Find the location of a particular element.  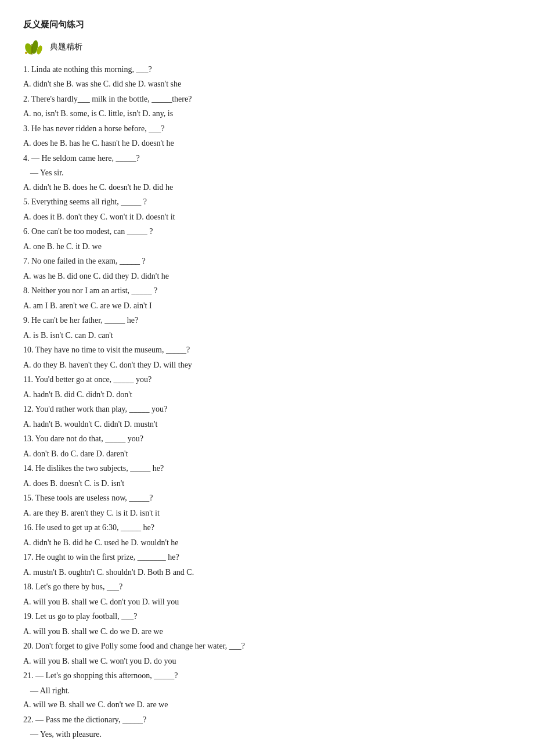

answer-line-19: A. will you B. shall we C. do we D. are … is located at coordinates (267, 632).